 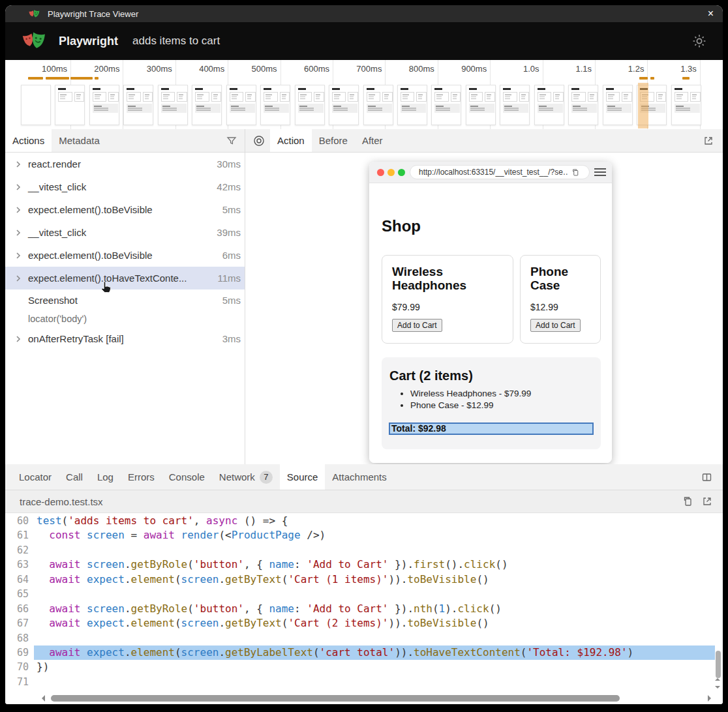 I want to click on scroll-left-arrow-icon, so click(x=43, y=698).